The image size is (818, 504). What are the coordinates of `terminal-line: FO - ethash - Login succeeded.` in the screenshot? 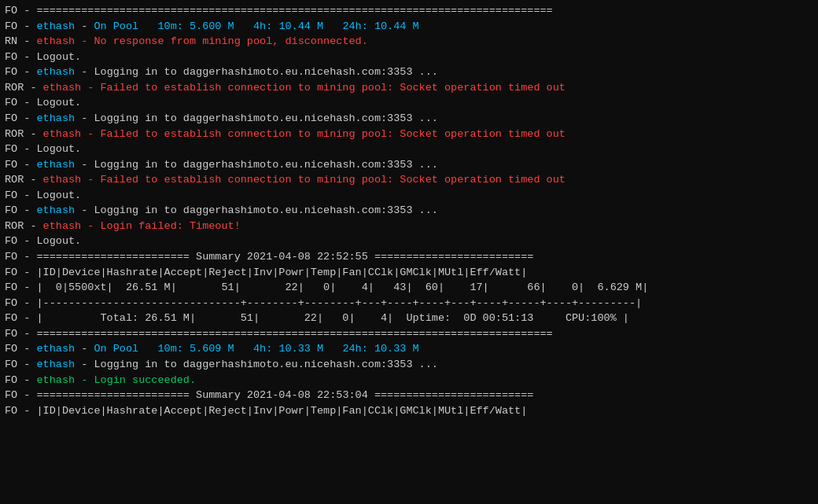 It's located at (409, 381).